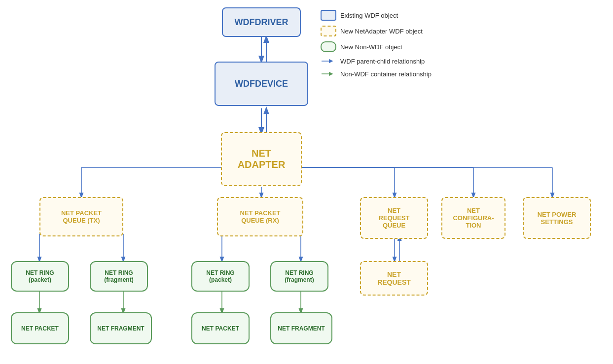 Image resolution: width=613 pixels, height=364 pixels. I want to click on legend-item-parent-child: WDF parent-child relationship, so click(376, 61).